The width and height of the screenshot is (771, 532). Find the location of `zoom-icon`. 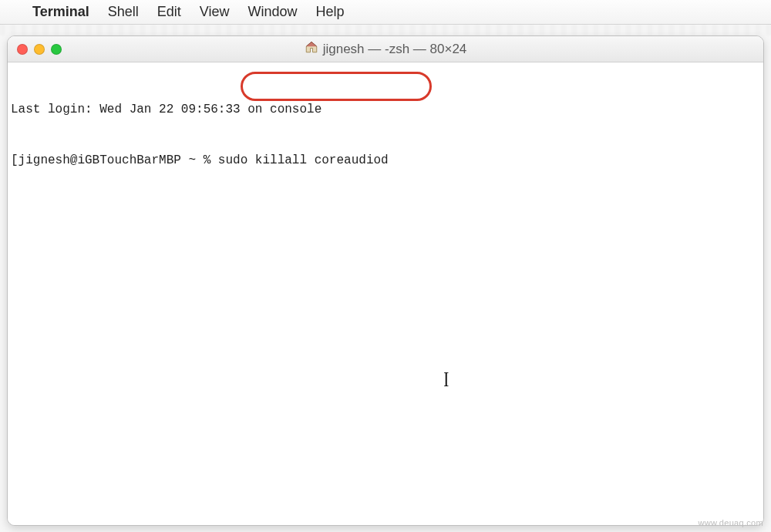

zoom-icon is located at coordinates (56, 49).